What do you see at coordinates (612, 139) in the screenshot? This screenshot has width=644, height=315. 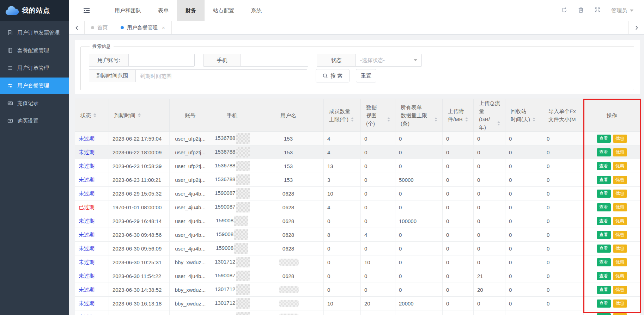 I see `actions-cell: 查看优惠` at bounding box center [612, 139].